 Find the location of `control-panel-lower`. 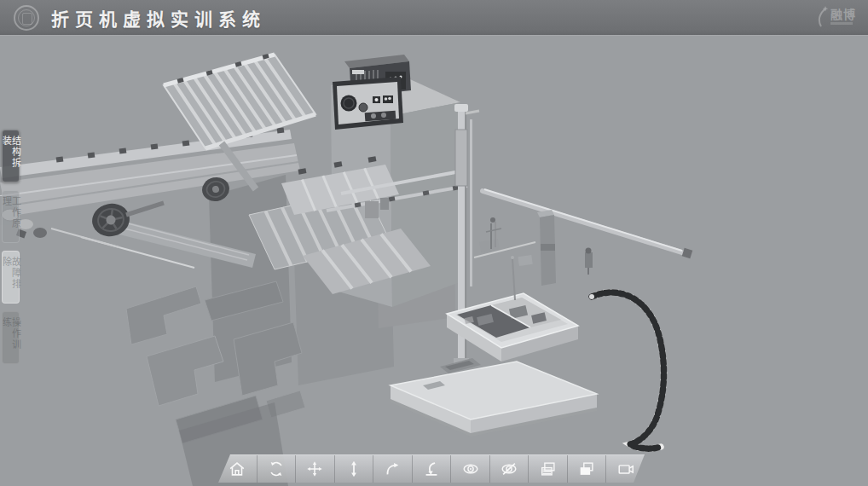

control-panel-lower is located at coordinates (368, 103).